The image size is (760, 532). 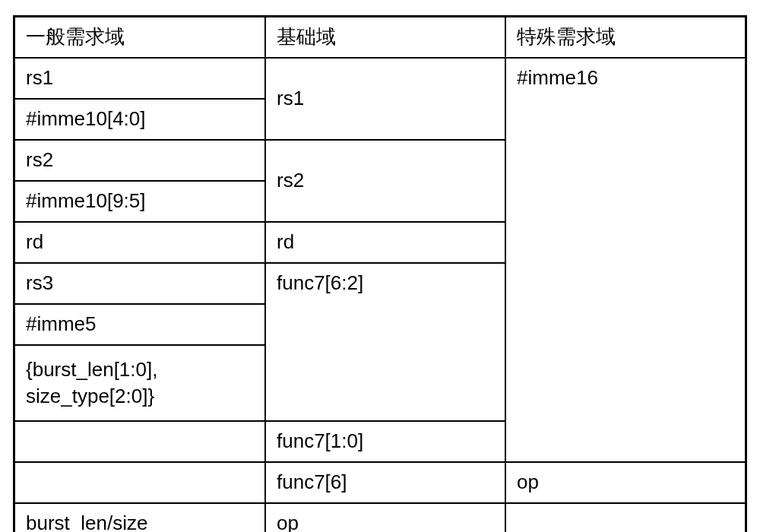 I want to click on header-col1: 一般需求域, so click(x=140, y=37).